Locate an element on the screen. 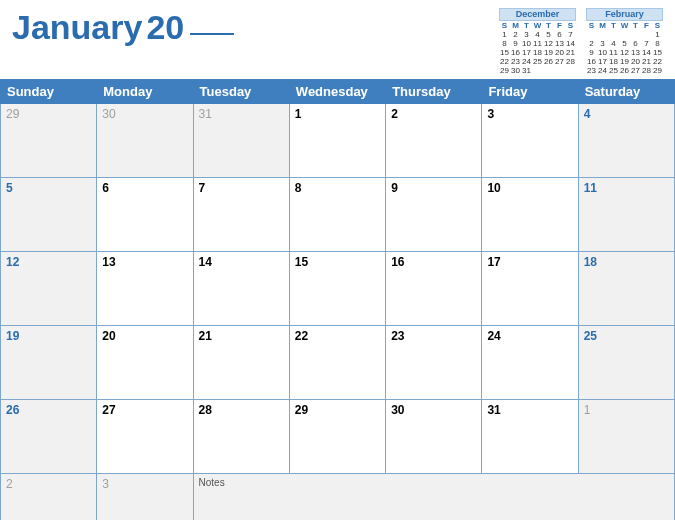  day-cell: 28 is located at coordinates (241, 437).